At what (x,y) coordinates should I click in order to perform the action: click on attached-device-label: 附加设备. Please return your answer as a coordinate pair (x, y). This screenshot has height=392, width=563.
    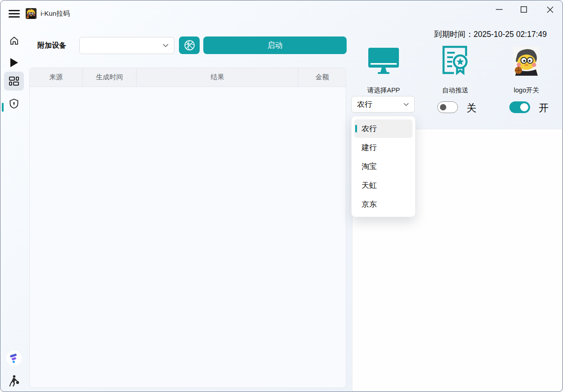
    Looking at the image, I should click on (52, 46).